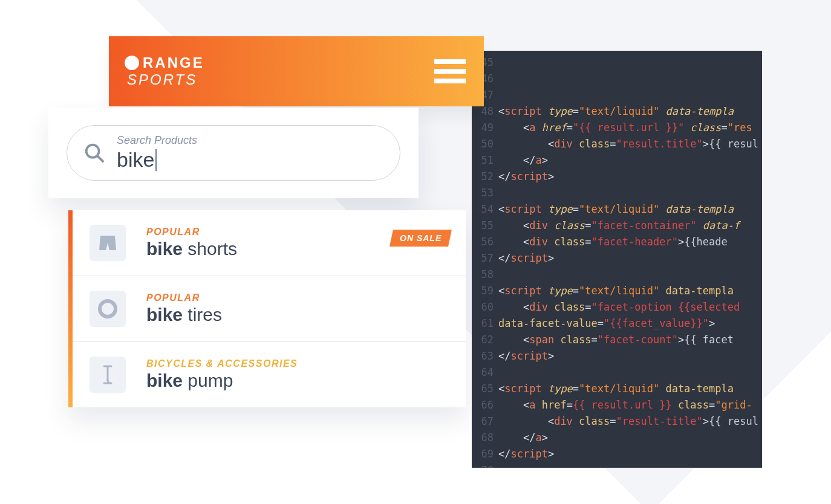  What do you see at coordinates (233, 153) in the screenshot?
I see `search-input: Search Products bike` at bounding box center [233, 153].